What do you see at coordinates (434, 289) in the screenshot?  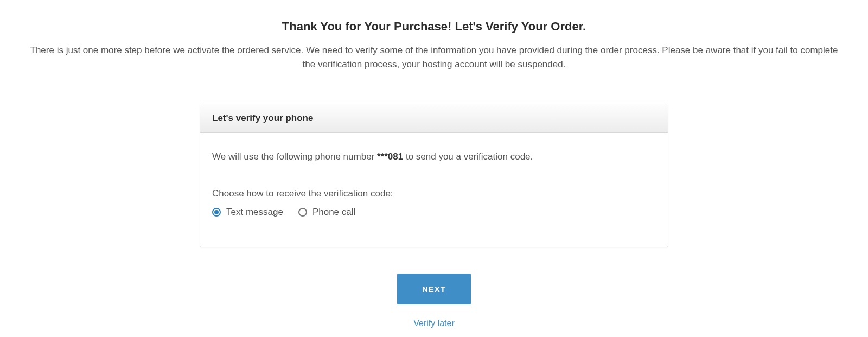 I see `next-button: Next` at bounding box center [434, 289].